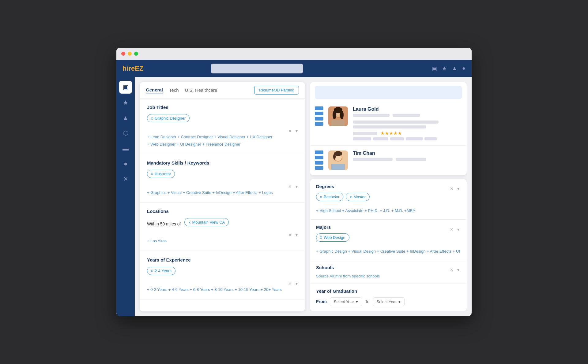  Describe the element at coordinates (161, 144) in the screenshot. I see `suggestion-web-designer: + Web Designer` at that location.